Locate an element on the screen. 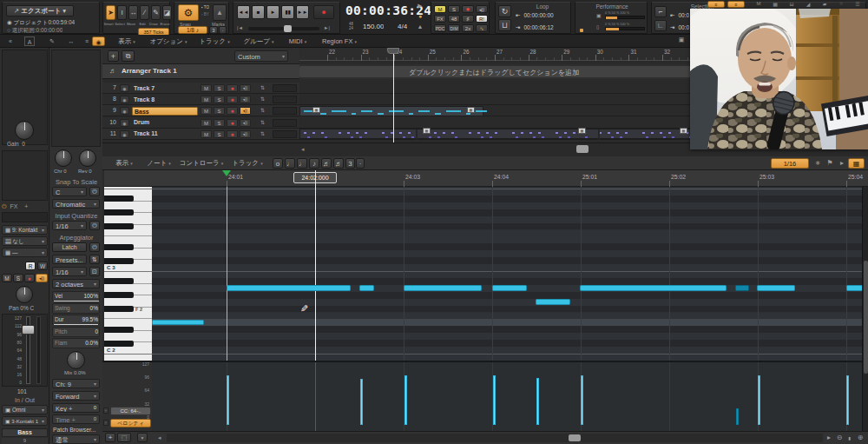  mix-2x-button: 2x is located at coordinates (468, 28).